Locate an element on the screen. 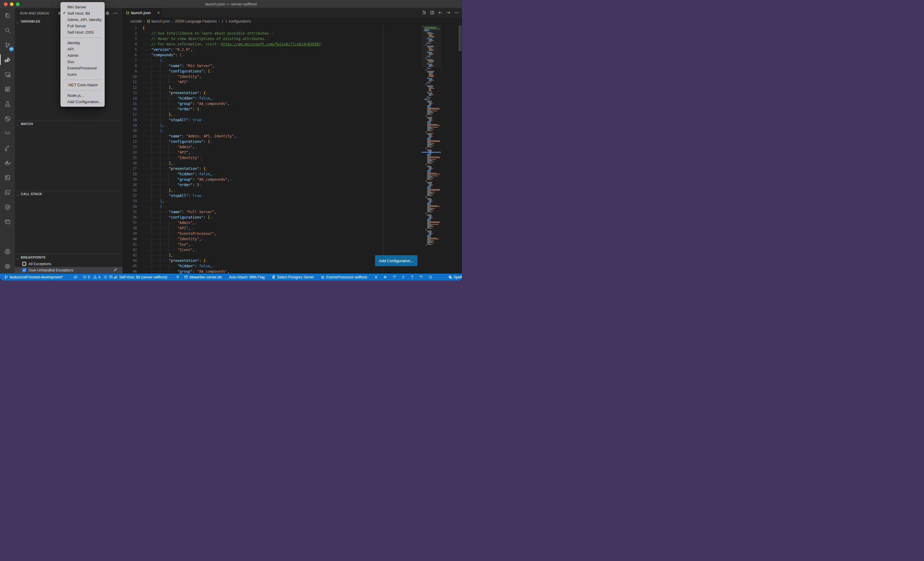  line-number: 36 is located at coordinates (130, 217).